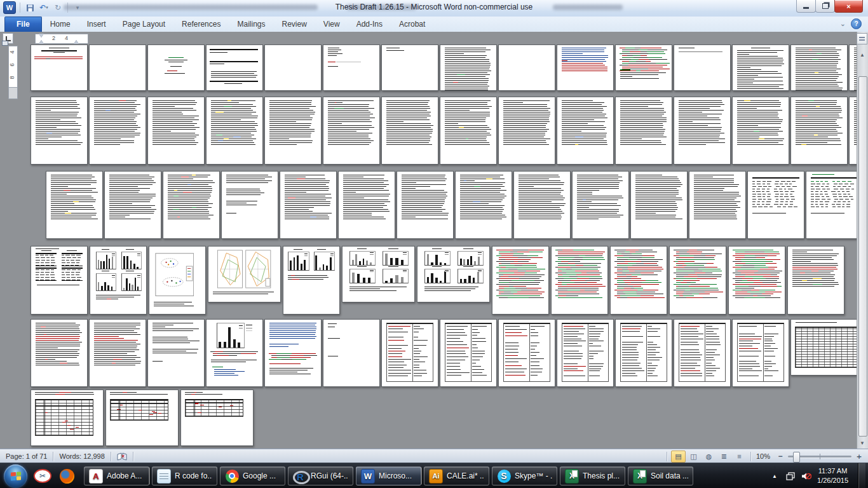  Describe the element at coordinates (184, 476) in the screenshot. I see `taskbar-button-notepad: R code fo...` at that location.